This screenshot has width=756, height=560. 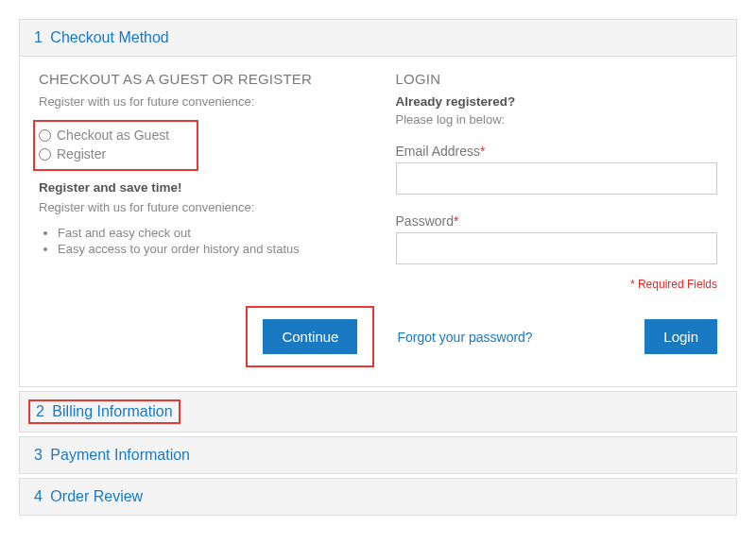 What do you see at coordinates (104, 412) in the screenshot?
I see `billing-highlight: 2 Billing Information` at bounding box center [104, 412].